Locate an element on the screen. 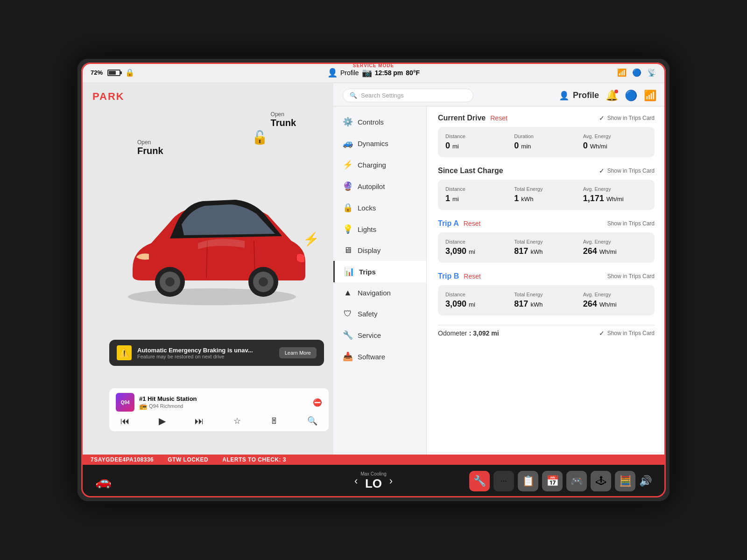  alert-text-container: Automatic Emergency Braking is unav... F… is located at coordinates (195, 353).